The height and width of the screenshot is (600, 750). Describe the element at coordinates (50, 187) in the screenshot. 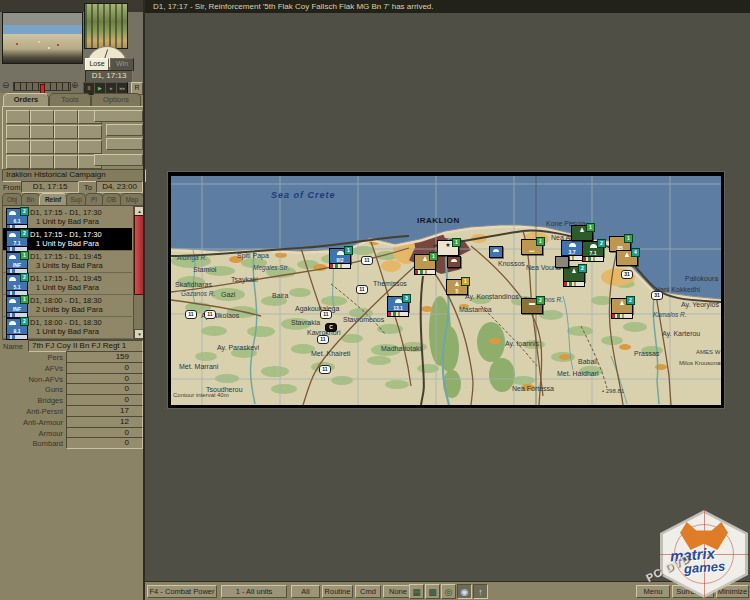

I see `from-field: D1, 17:15` at that location.